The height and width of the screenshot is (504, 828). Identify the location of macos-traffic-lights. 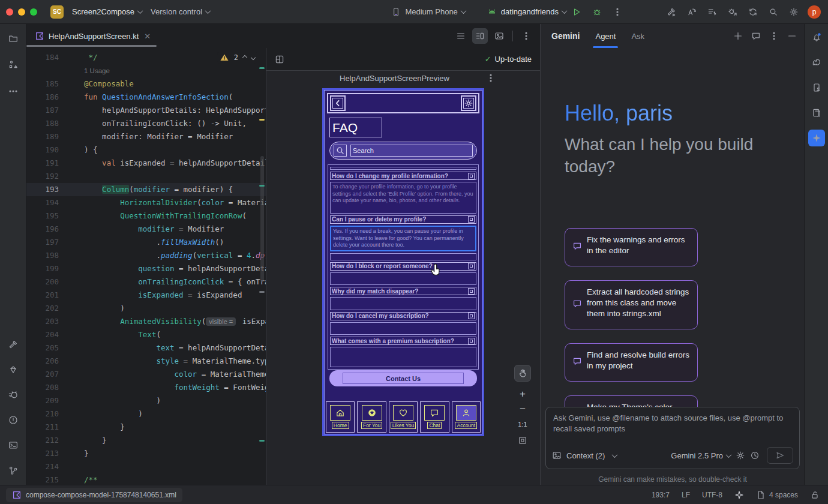
(22, 12).